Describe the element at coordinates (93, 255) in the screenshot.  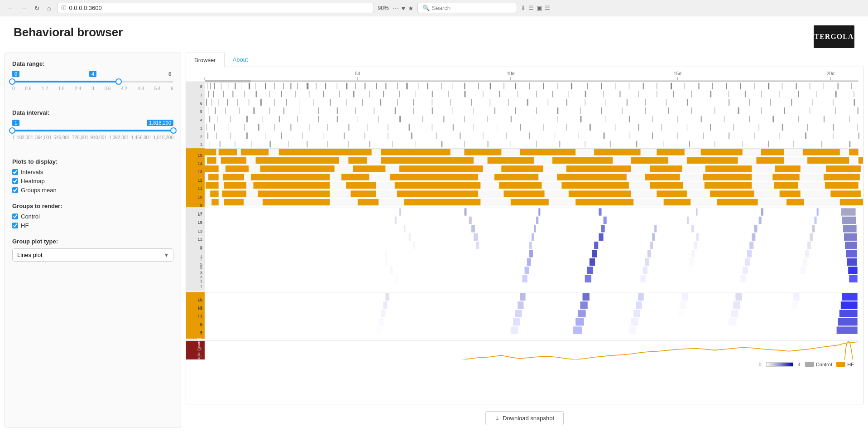
I see `group-plot-type-select: Lines plot Bars plot Area plot` at that location.